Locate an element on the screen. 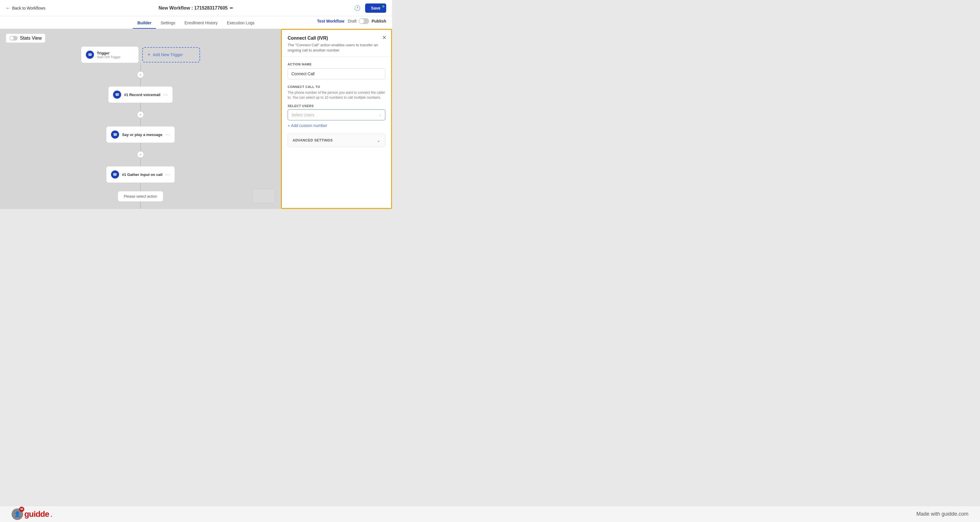 The width and height of the screenshot is (980, 522). select-users-label: SELECT USERS is located at coordinates (336, 106).